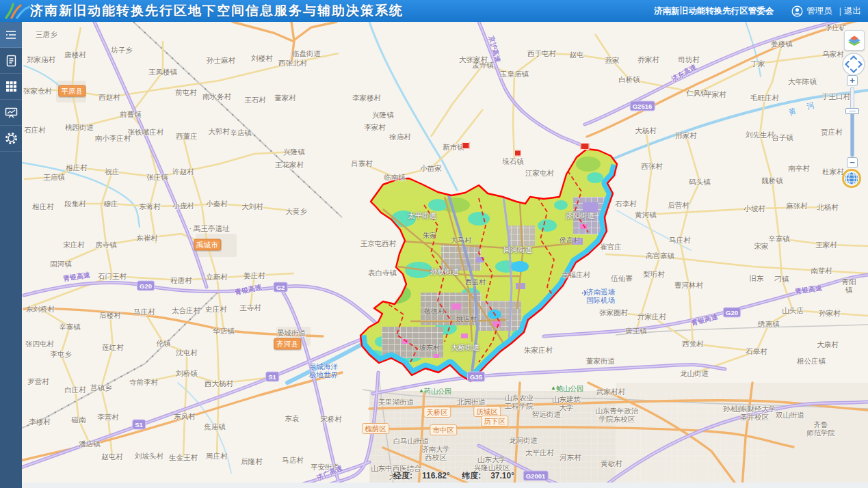 This screenshot has width=868, height=488. Describe the element at coordinates (458, 476) in the screenshot. I see `coordinate-statusbar: 经度:116.82° 纬度:37.10°` at that location.